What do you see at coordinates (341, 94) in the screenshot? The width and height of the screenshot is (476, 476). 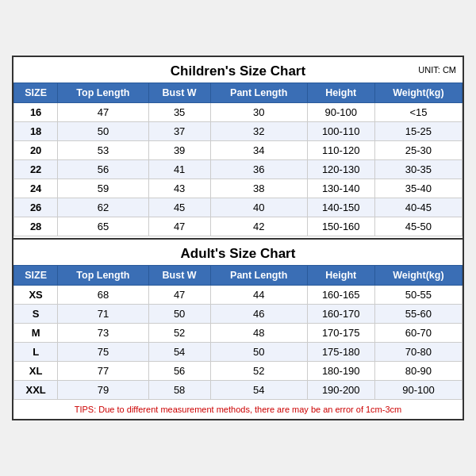 I see `col-height: Height` at bounding box center [341, 94].